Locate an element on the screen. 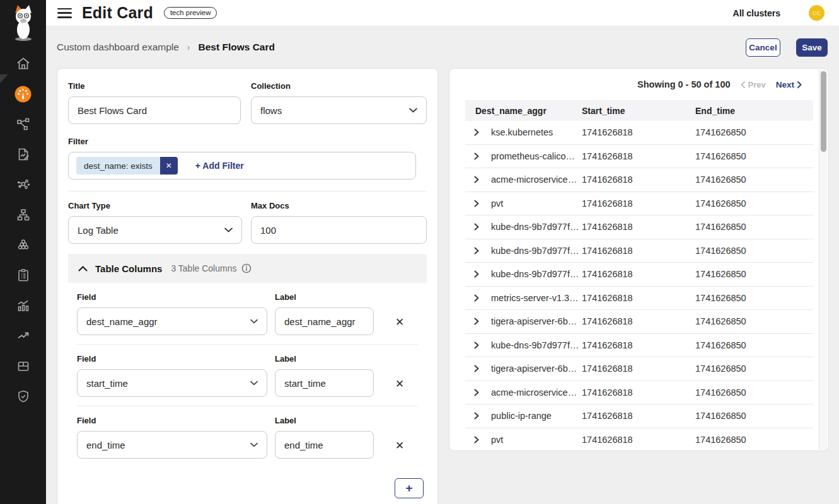  add-filter-button: + Add Filter is located at coordinates (219, 166).